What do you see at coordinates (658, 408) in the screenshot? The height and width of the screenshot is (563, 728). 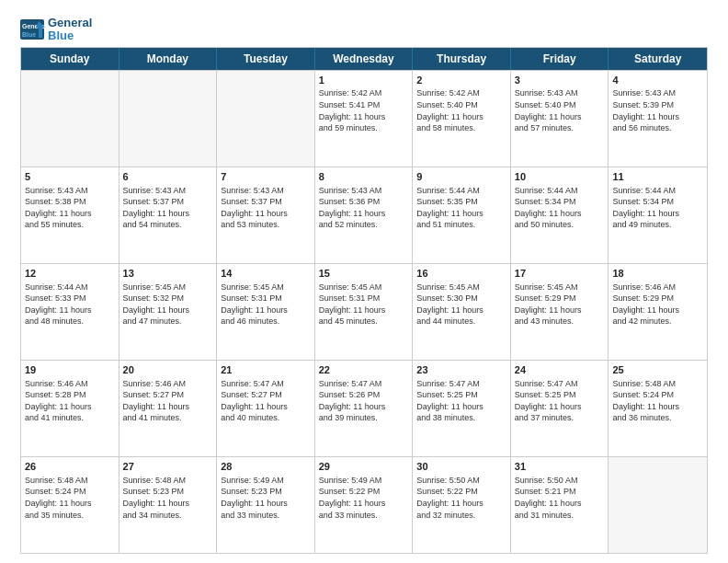 I see `cal-cell-25: 25Sunrise: 5:48 AM Sunset: 5:24 PM Dayli…` at bounding box center [658, 408].